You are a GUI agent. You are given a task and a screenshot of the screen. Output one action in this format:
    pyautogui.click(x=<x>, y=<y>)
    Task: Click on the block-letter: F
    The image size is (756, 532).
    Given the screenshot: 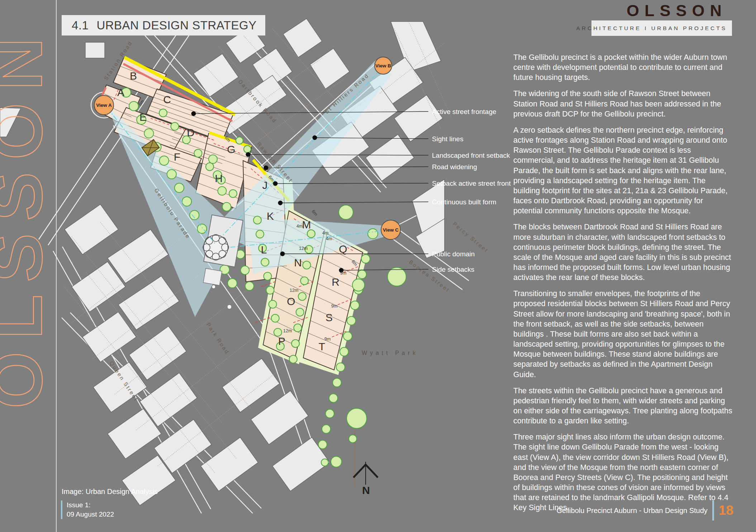 What is the action you would take?
    pyautogui.click(x=177, y=157)
    